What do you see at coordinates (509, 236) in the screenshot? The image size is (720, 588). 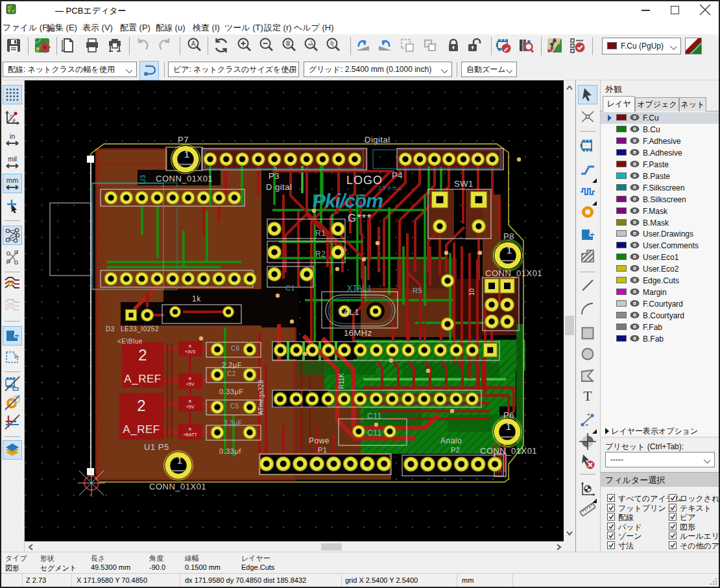 I see `svg-text: P8` at bounding box center [509, 236].